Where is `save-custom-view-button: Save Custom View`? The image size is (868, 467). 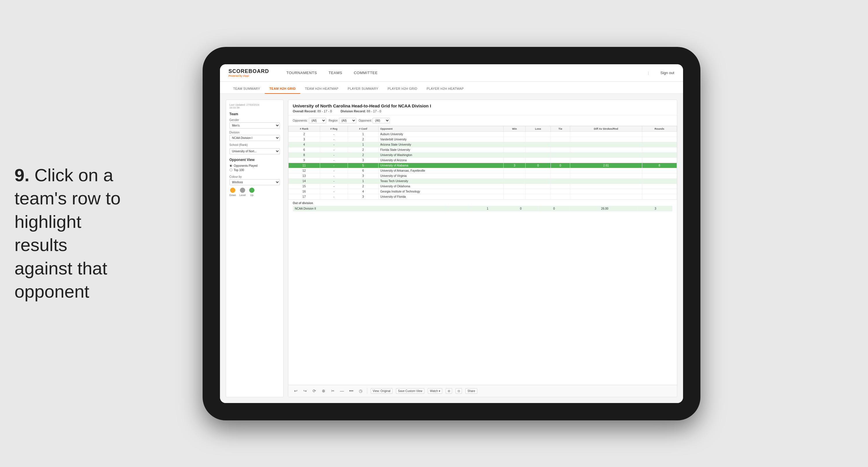
save-custom-view-button: Save Custom View is located at coordinates (410, 391).